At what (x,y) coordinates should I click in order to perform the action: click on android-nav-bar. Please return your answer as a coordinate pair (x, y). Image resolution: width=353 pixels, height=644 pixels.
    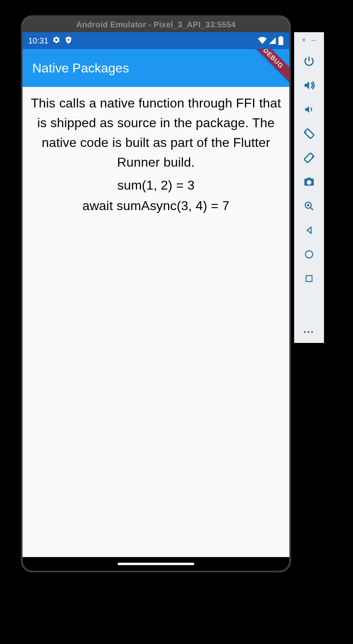
    Looking at the image, I should click on (156, 564).